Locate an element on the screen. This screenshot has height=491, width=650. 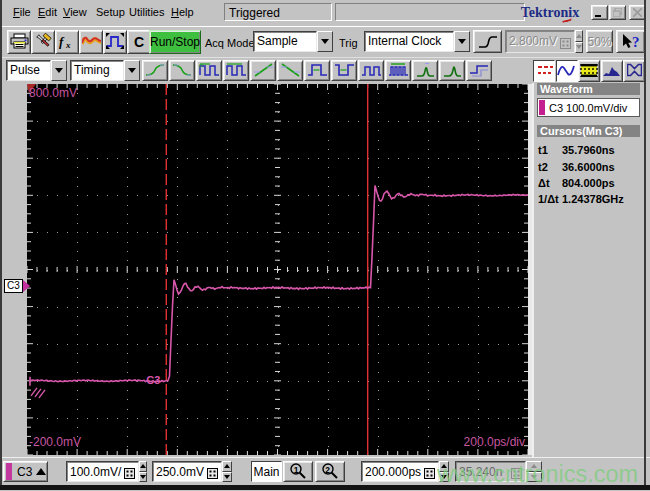
rise-time-button is located at coordinates (155, 70).